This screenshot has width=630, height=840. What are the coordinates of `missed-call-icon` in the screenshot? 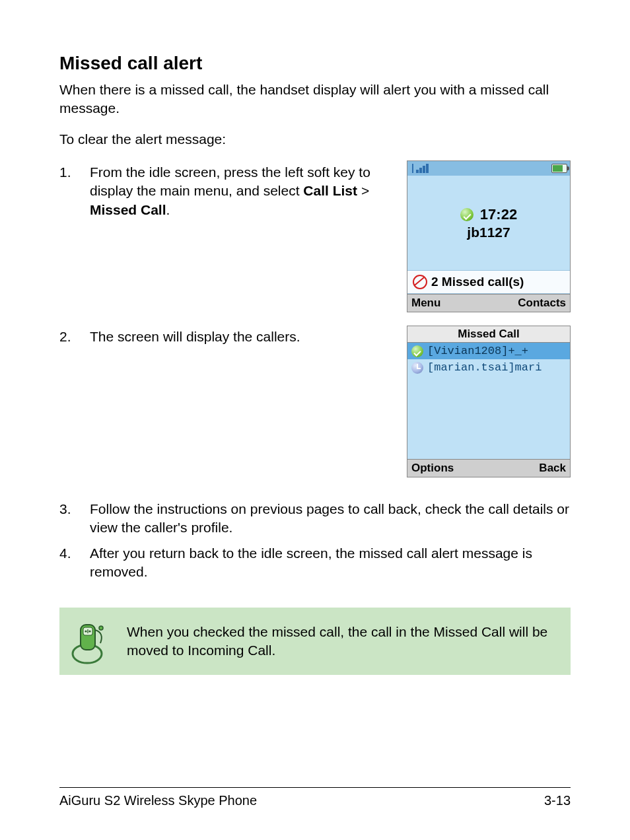 It's located at (420, 282).